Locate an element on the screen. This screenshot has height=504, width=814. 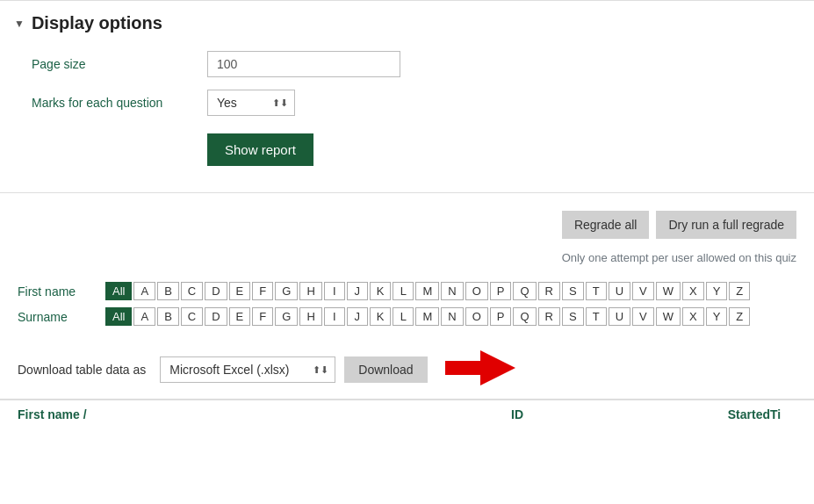
surname-r-button: R is located at coordinates (550, 316).